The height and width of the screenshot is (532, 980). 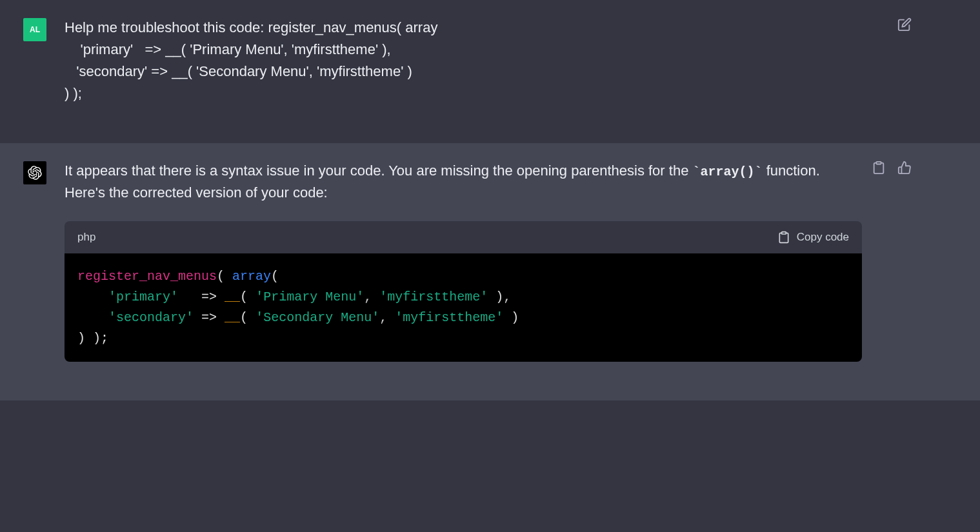 What do you see at coordinates (813, 237) in the screenshot?
I see `copy-code-button: Copy code` at bounding box center [813, 237].